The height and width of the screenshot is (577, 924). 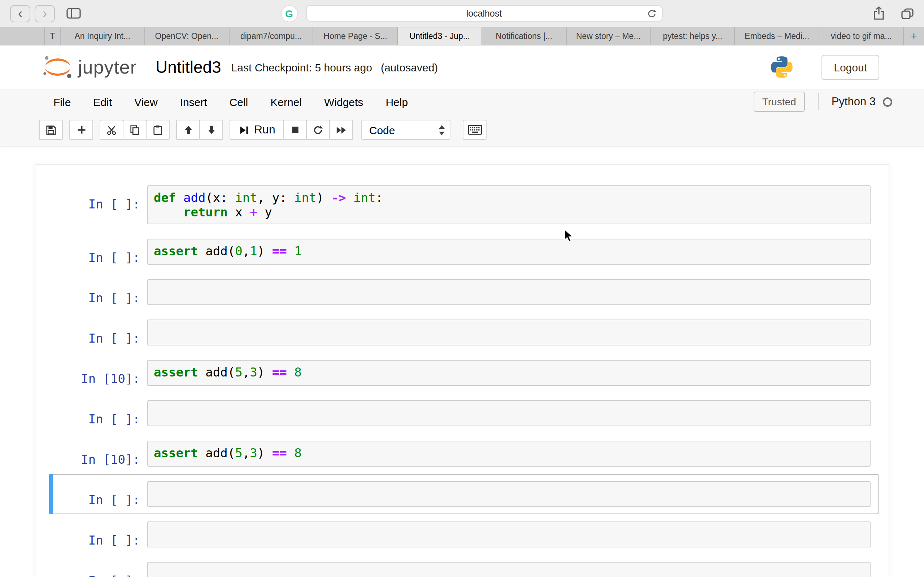 I want to click on browser-tab-active: Untitled3 - Jup..., so click(x=440, y=36).